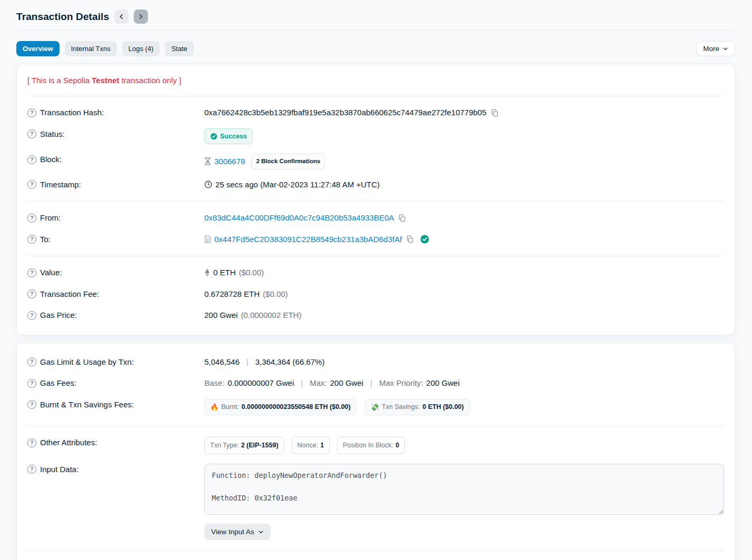 The height and width of the screenshot is (560, 752). What do you see at coordinates (464, 362) in the screenshot?
I see `gas-limit-value-group: 5,046,546 | 3,364,364 (66.67%)` at bounding box center [464, 362].